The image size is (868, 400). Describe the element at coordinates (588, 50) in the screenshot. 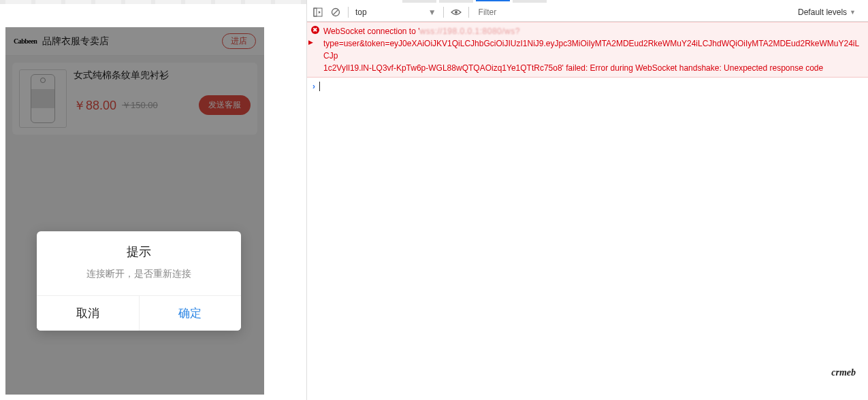

I see `console-error-message: ✖ ▶ WebSocket connection to 'wss://198.0…` at that location.